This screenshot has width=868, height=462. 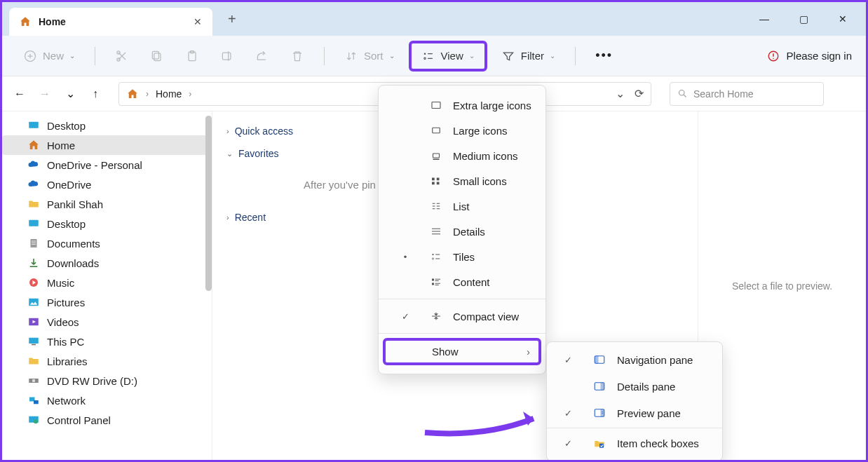 I want to click on home-icon, so click(x=34, y=145).